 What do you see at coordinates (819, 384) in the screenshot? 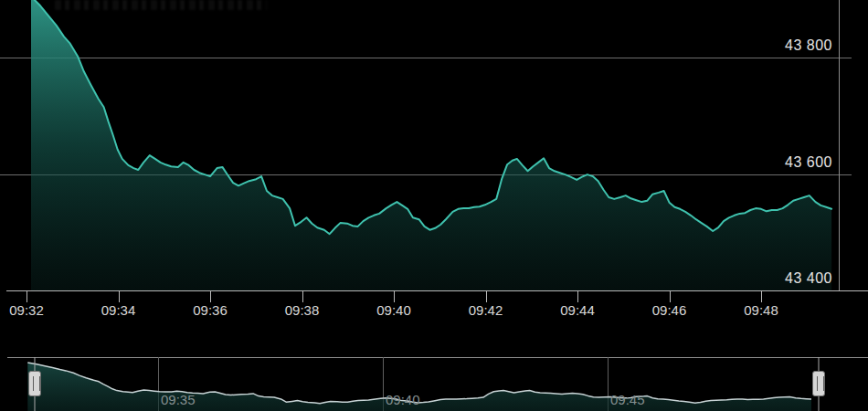
I see `navigator-right-handle` at bounding box center [819, 384].